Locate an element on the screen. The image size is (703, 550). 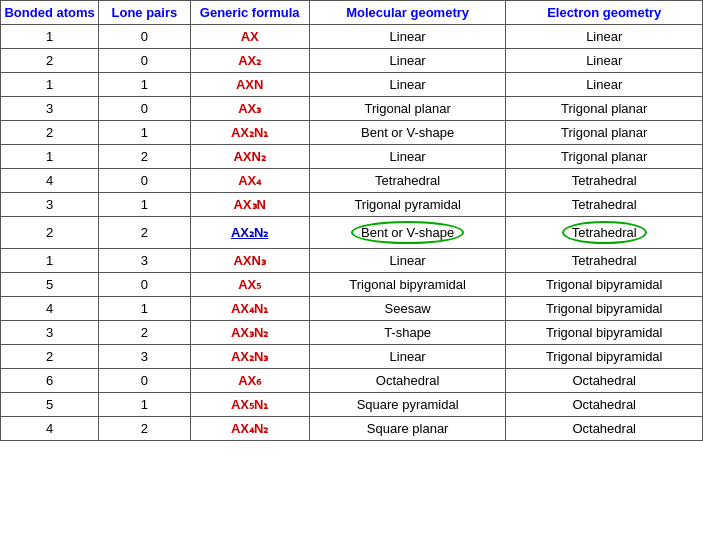
cell-generic-formula: AX₃N₂ is located at coordinates (250, 333).